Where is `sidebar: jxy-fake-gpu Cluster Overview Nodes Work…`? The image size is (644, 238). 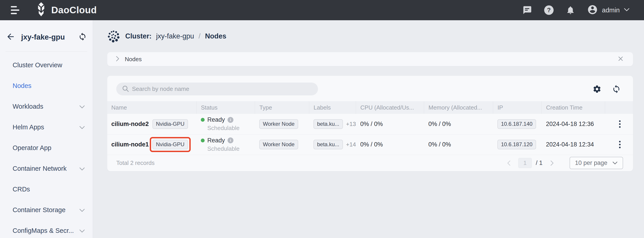
sidebar: jxy-fake-gpu Cluster Overview Nodes Work… is located at coordinates (46, 129).